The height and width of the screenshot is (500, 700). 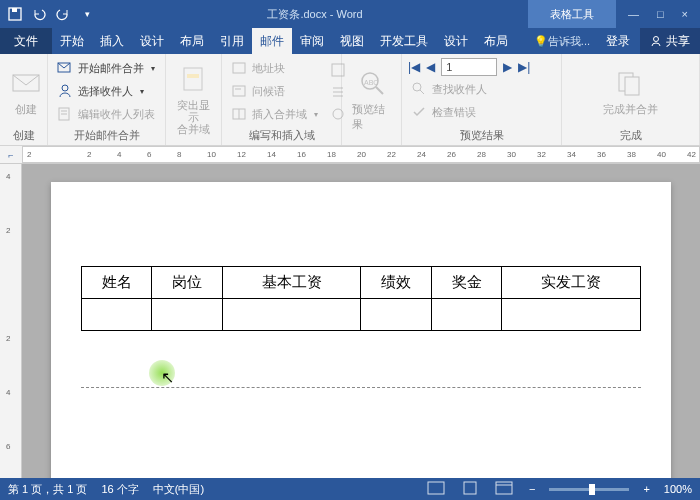 I want to click on vertical-ruler: 42246, so click(x=11, y=321).